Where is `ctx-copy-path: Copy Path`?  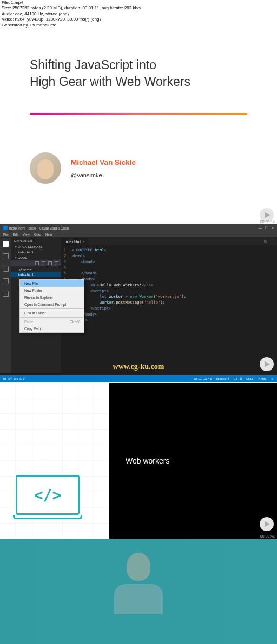
ctx-copy-path: Copy Path is located at coordinates (52, 328).